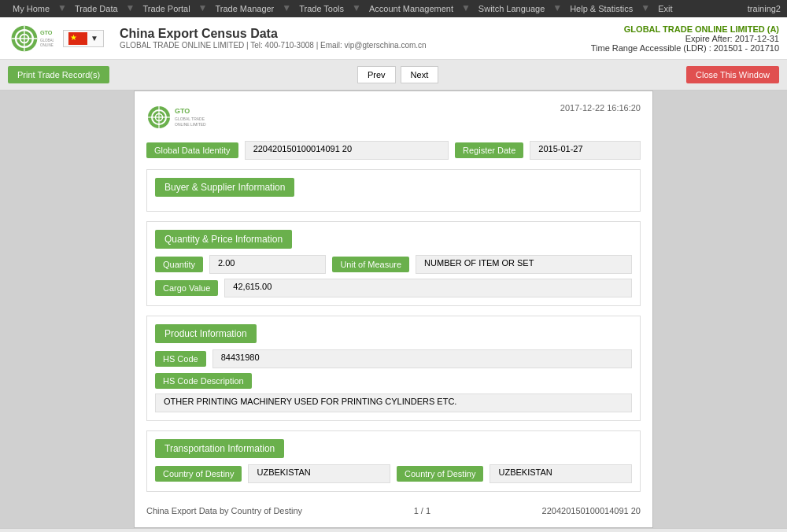  Describe the element at coordinates (78, 39) in the screenshot. I see `china-flag: ★` at that location.